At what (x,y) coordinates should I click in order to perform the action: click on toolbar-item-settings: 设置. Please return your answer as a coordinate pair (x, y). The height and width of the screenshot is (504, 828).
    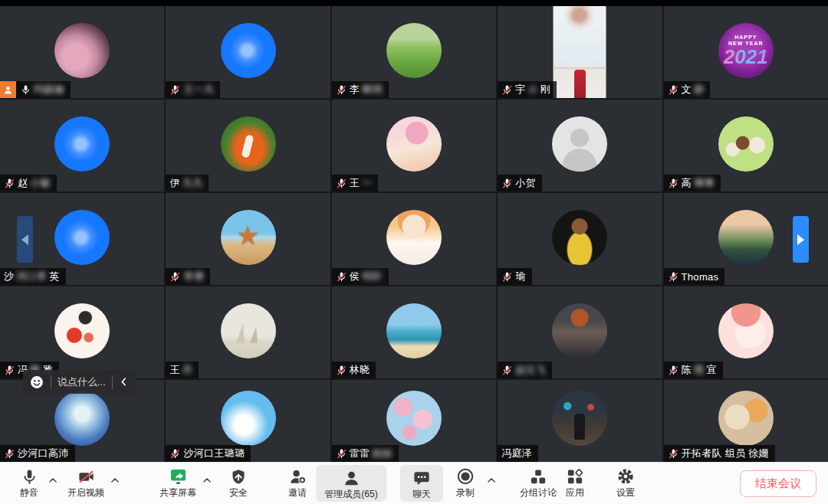
    Looking at the image, I should click on (626, 483).